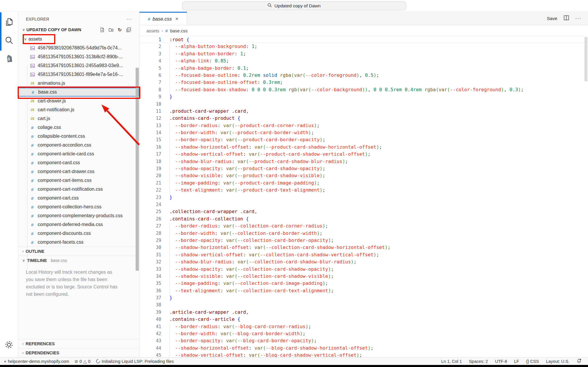  What do you see at coordinates (364, 75) in the screenshot?
I see `code-line: 6 --focused-base-outline: 0.2rem solid r…` at bounding box center [364, 75].